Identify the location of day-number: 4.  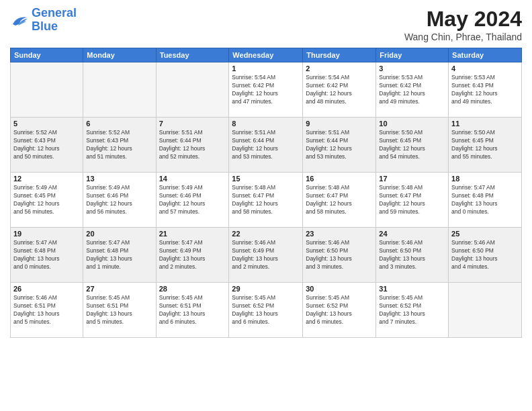
(485, 68).